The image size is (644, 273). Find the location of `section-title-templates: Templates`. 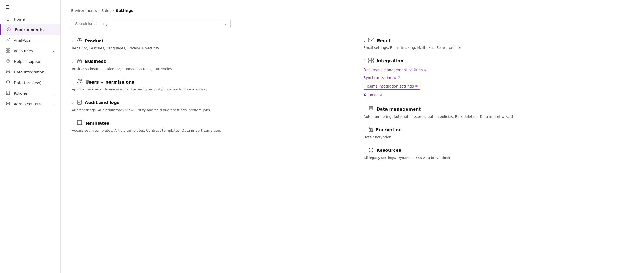

section-title-templates: Templates is located at coordinates (97, 123).